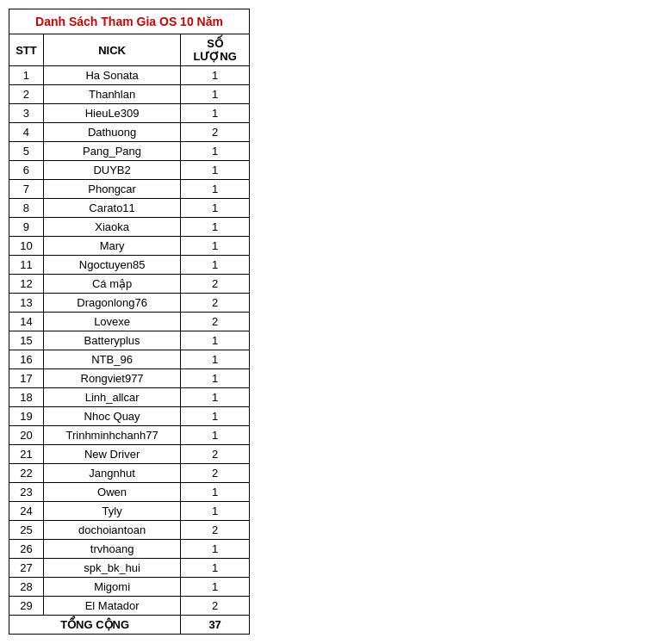 This screenshot has height=644, width=646. I want to click on cell-nick: dochoiantoan, so click(112, 530).